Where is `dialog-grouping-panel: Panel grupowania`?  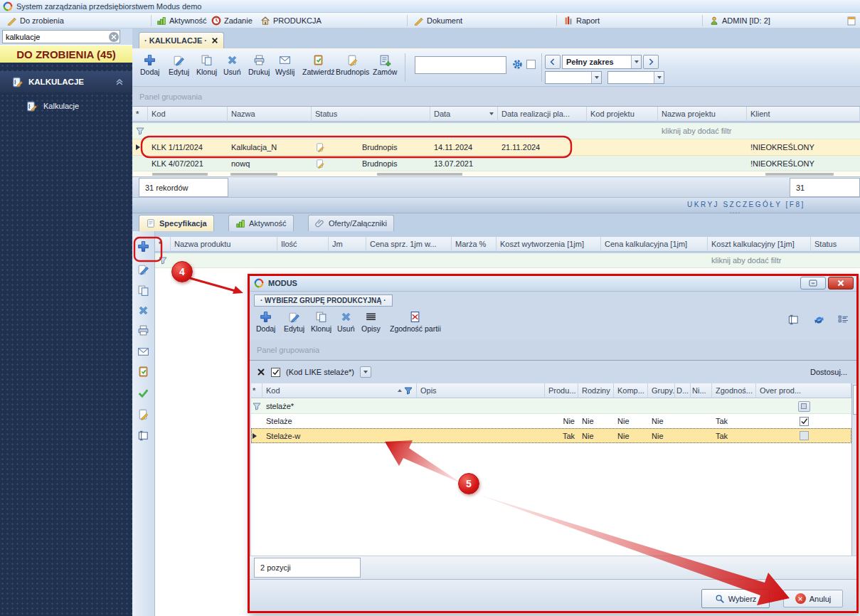
dialog-grouping-panel: Panel grupowania is located at coordinates (553, 350).